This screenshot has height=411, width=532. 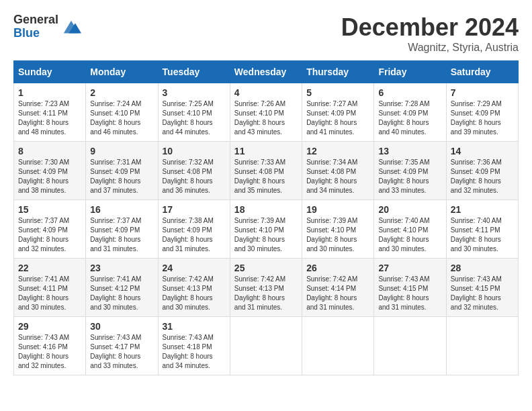 I want to click on day-number: 31, so click(x=194, y=326).